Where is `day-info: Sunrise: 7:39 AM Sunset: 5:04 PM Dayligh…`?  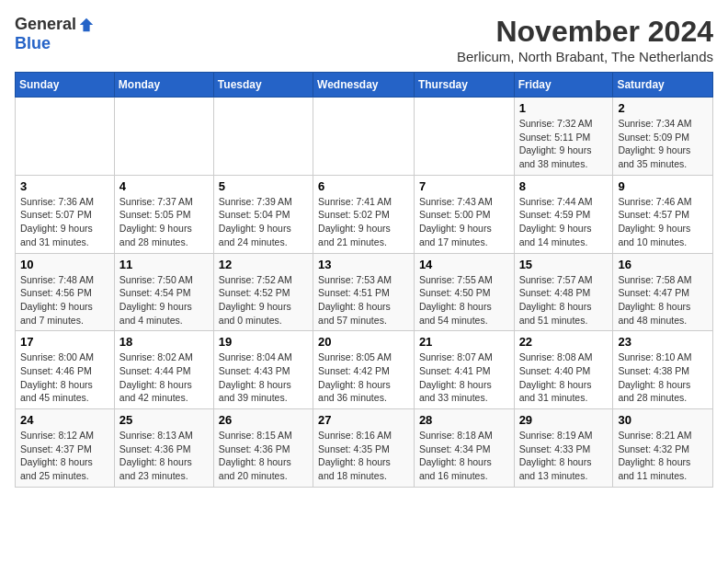 day-info: Sunrise: 7:39 AM Sunset: 5:04 PM Dayligh… is located at coordinates (263, 223).